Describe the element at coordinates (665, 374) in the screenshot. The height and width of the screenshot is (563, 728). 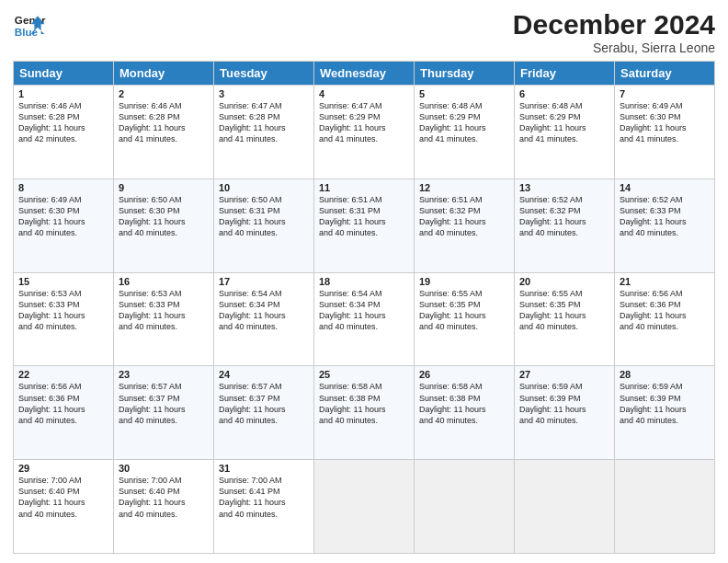
I see `day-number: 28` at that location.